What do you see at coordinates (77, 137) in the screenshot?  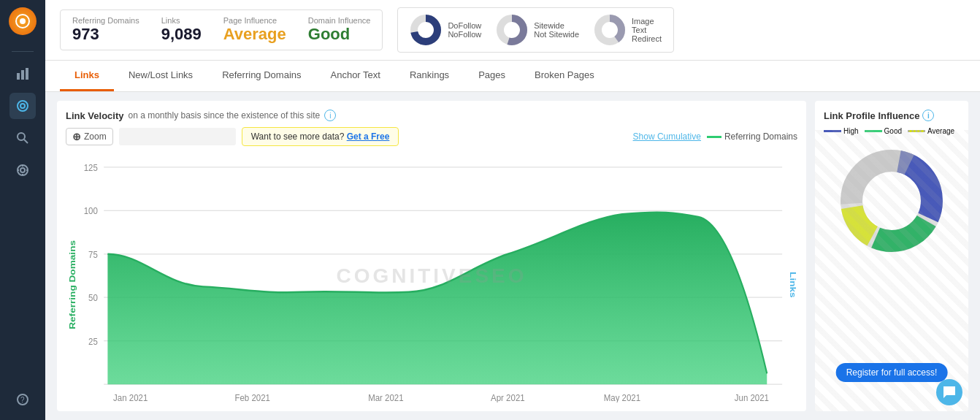 I see `zoom-plus-icon: ⊕` at bounding box center [77, 137].